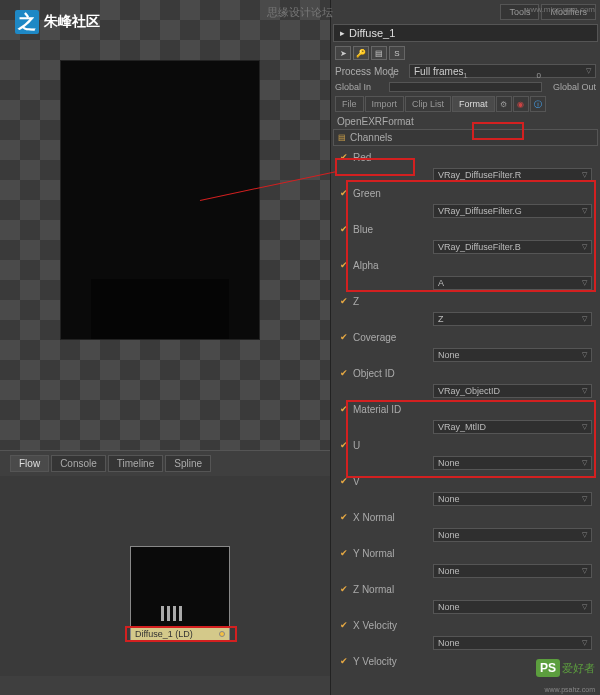 Image resolution: width=600 pixels, height=695 pixels. What do you see at coordinates (571, 87) in the screenshot?
I see `global-out-label: Global Out` at bounding box center [571, 87].